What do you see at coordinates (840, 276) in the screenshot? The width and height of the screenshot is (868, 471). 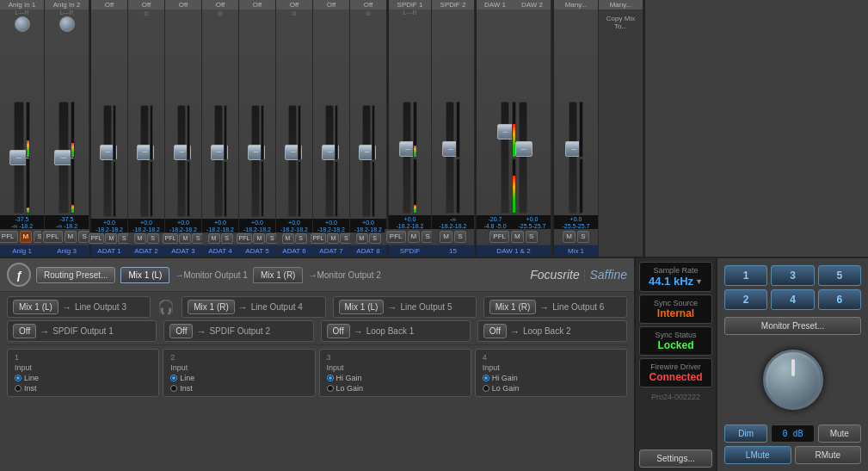 I see `num-btn-5: 5` at bounding box center [840, 276].